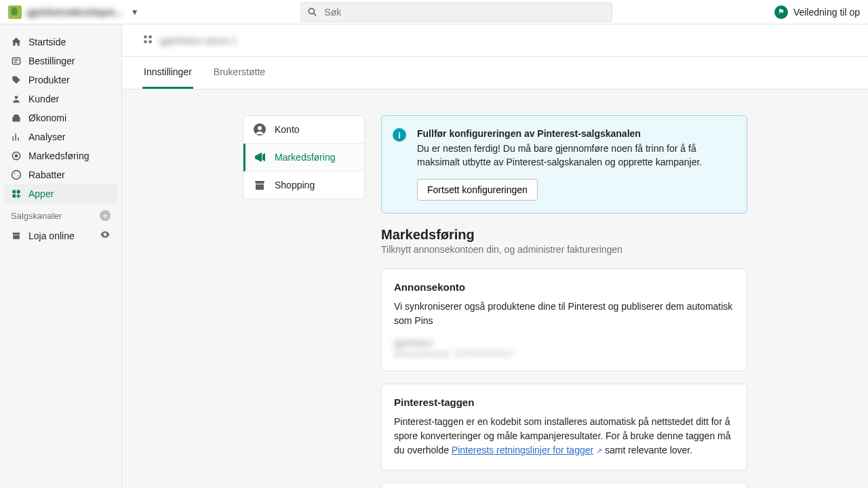  I want to click on chevron-down-icon: ▼, so click(135, 12).